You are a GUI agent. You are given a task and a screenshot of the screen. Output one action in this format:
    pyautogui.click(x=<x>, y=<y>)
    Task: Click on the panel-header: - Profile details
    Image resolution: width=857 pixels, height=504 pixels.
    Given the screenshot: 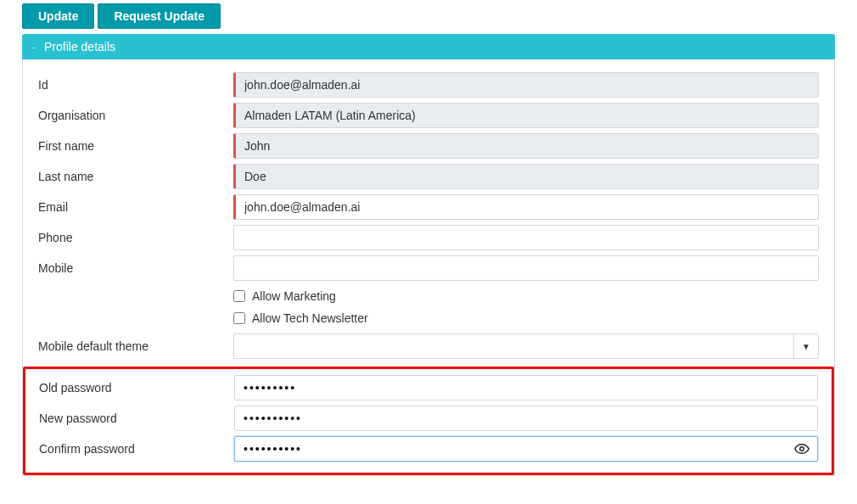 What is the action you would take?
    pyautogui.click(x=428, y=47)
    